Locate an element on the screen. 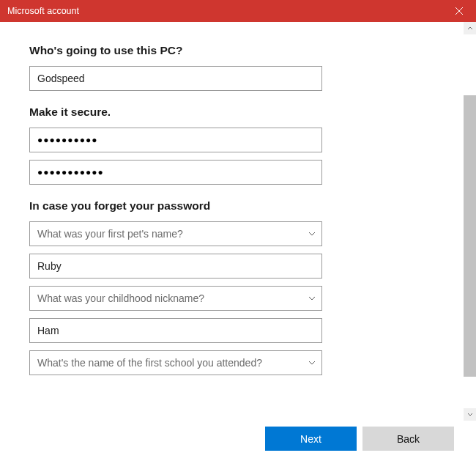 The width and height of the screenshot is (476, 461). confirm-password-input: ●●●●●●●●●●● is located at coordinates (176, 172).